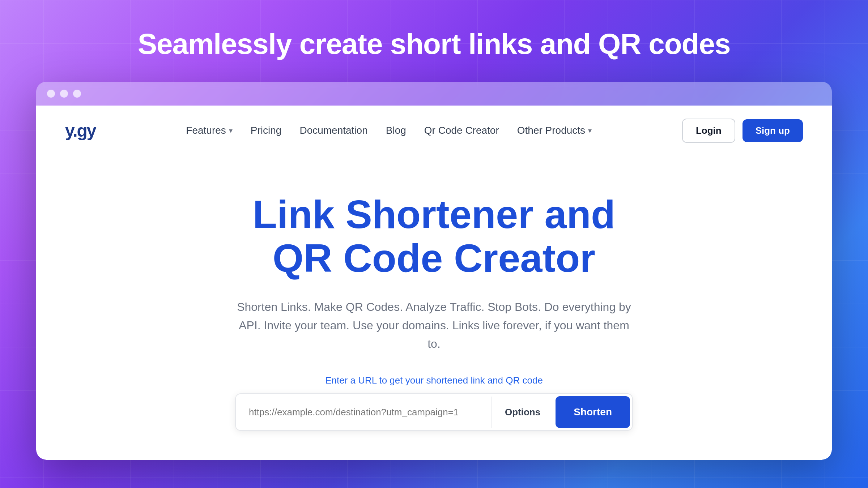 This screenshot has height=488, width=868. I want to click on nav-link-documentation: Documentation, so click(333, 130).